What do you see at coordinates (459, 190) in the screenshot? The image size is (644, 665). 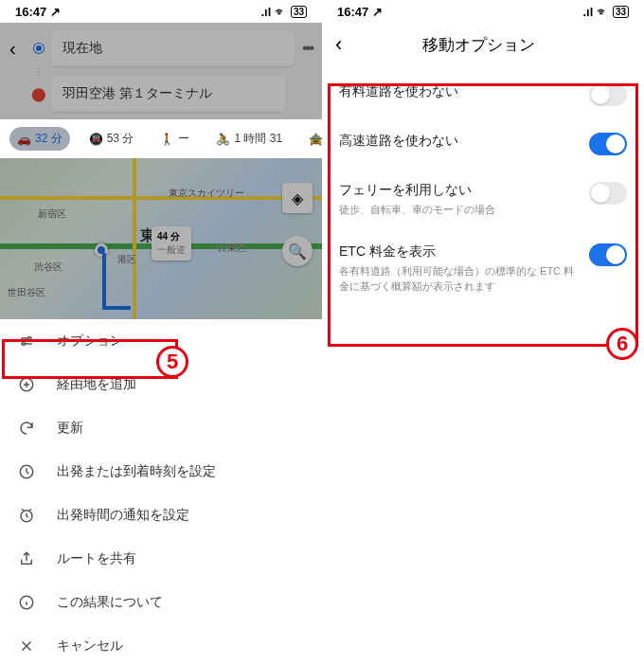 I see `option-label: フェリーを利用しない` at bounding box center [459, 190].